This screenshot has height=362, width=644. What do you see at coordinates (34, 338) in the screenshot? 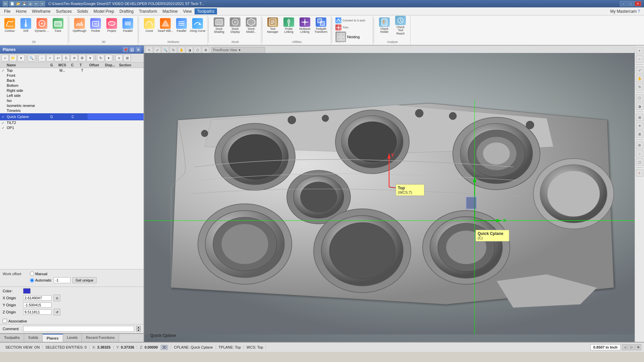
I see `tab-solids: Solids` at bounding box center [34, 338].